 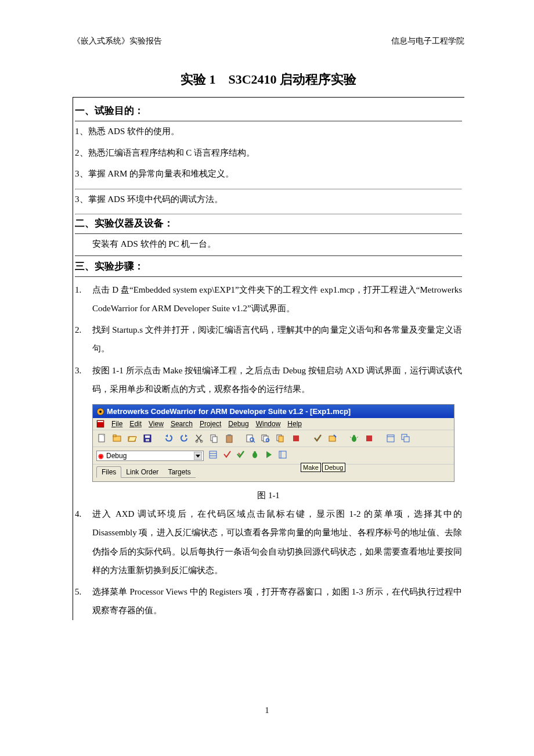 What do you see at coordinates (210, 424) in the screenshot?
I see `menu-project: Project` at bounding box center [210, 424].